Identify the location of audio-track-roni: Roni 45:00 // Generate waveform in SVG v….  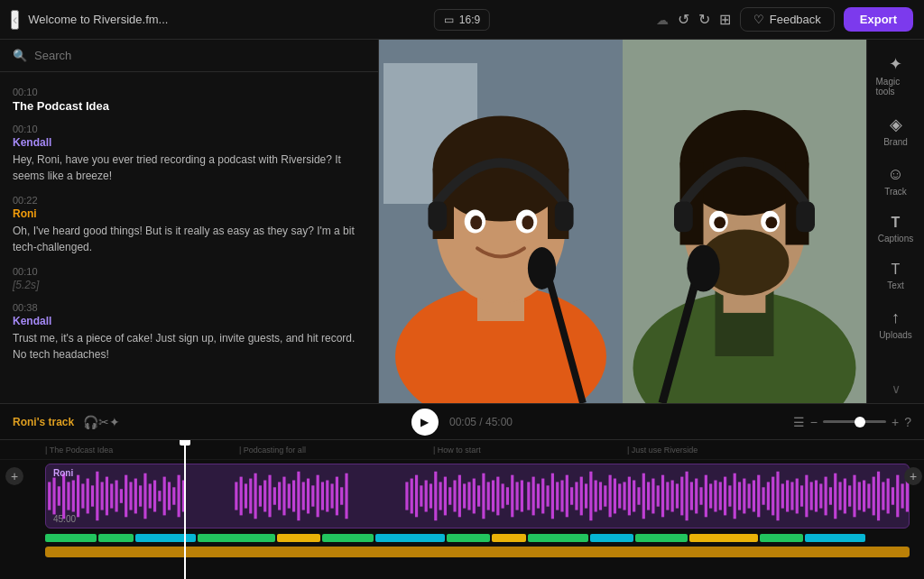
(477, 496).